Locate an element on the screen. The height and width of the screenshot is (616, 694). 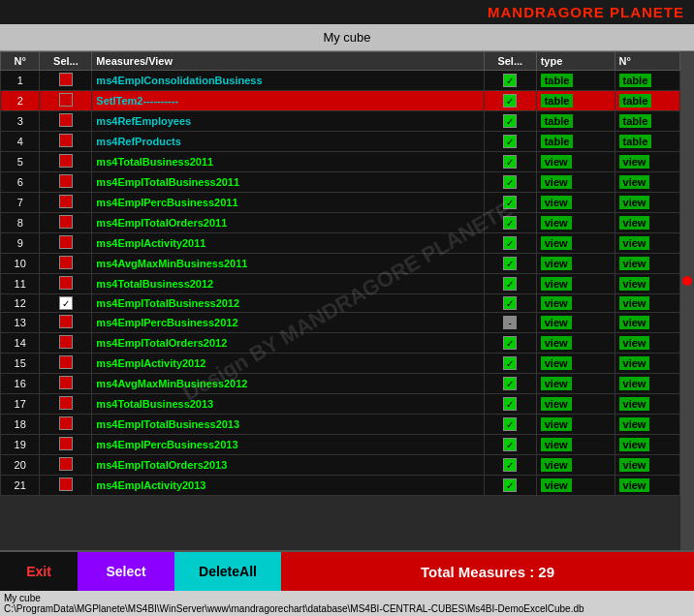
table-row: 3ms4RefEmployees✓tabletable is located at coordinates (341, 122).